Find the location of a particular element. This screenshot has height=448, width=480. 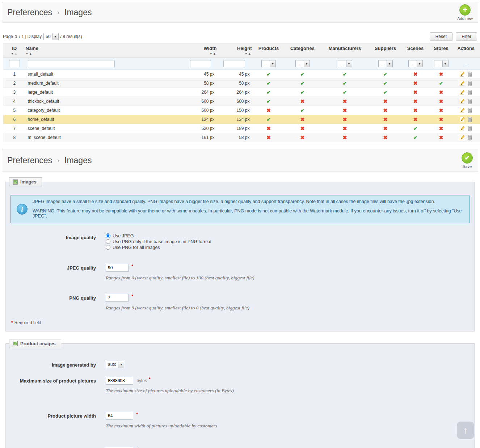

row-height: 150 px is located at coordinates (235, 111).